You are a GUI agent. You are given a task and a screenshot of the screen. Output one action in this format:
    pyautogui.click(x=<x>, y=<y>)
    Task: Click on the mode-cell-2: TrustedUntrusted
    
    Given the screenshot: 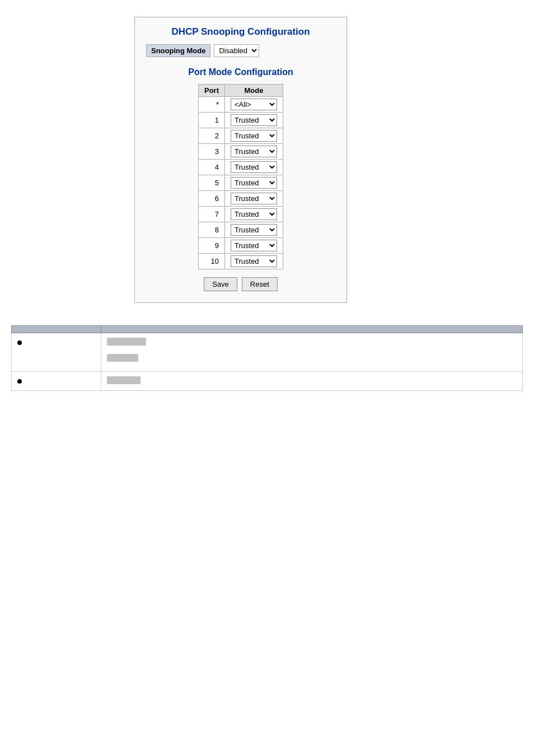 What is the action you would take?
    pyautogui.click(x=254, y=136)
    